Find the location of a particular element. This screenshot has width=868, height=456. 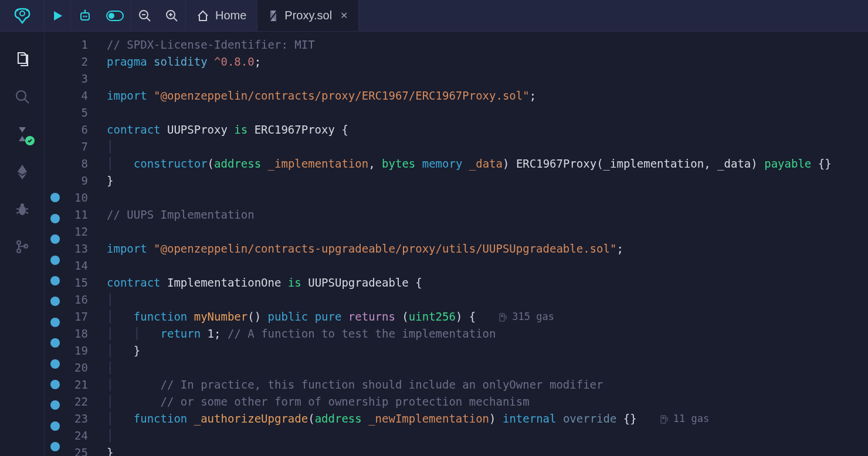

code-line: │ // In practice, this function should i… is located at coordinates (487, 384).